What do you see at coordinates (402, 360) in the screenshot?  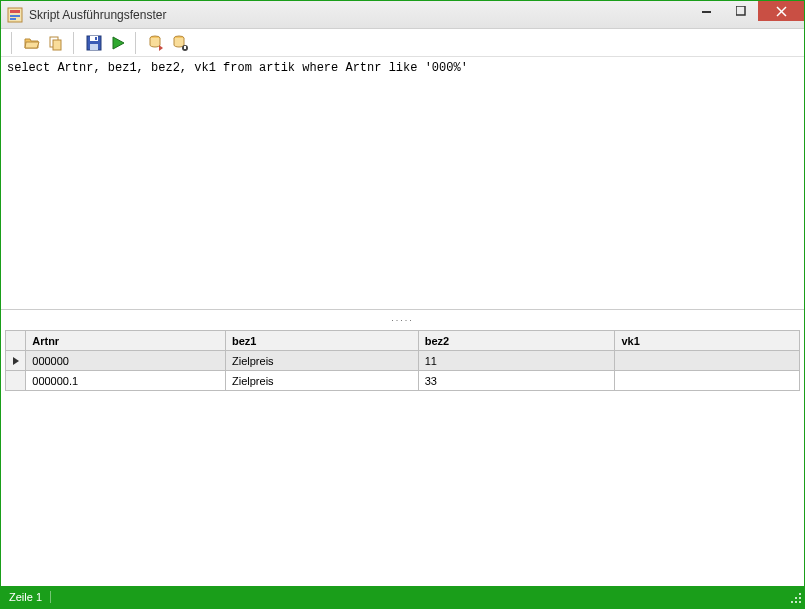 I see `results-grid: Artnr bez1 bez2 vk1 000000 Zielpreis 11` at bounding box center [402, 360].